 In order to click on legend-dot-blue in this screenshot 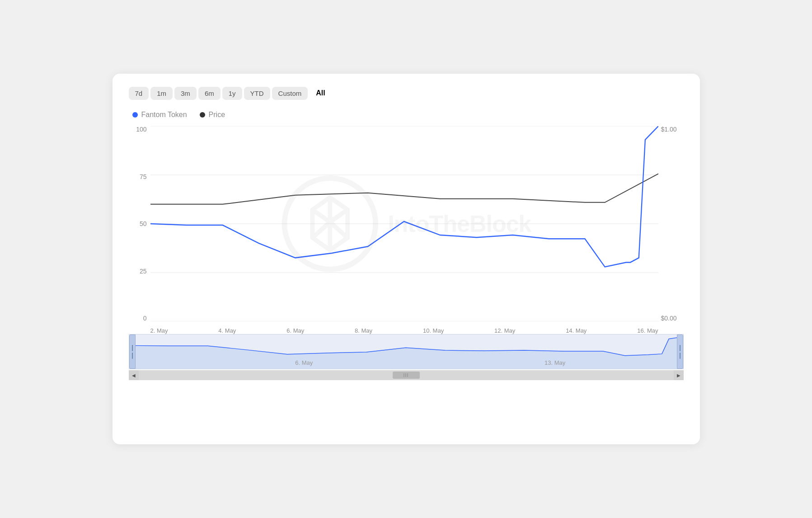, I will do `click(135, 115)`.